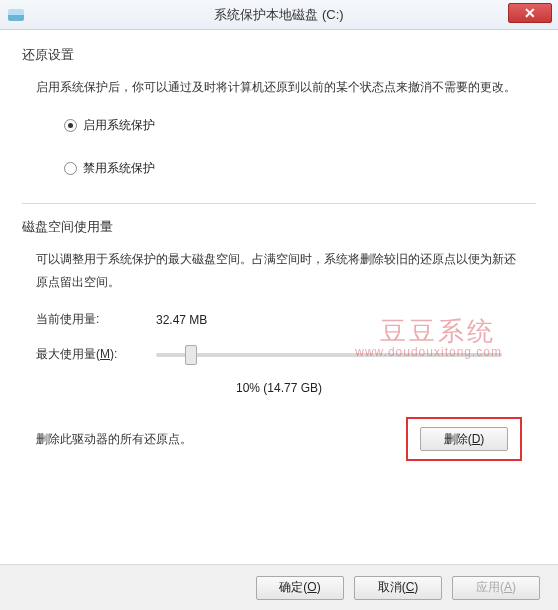 This screenshot has width=558, height=610. I want to click on delete-row: 删除此驱动器的所有还原点。 删除(D), so click(279, 439).